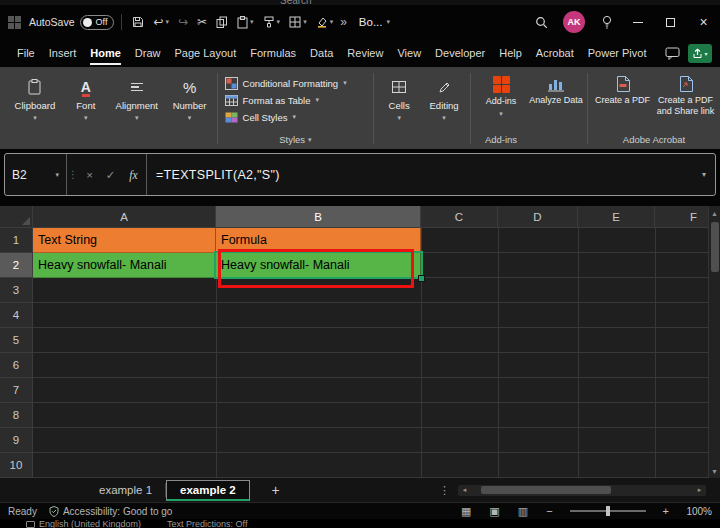 The image size is (720, 528). I want to click on minimize-button, so click(638, 22).